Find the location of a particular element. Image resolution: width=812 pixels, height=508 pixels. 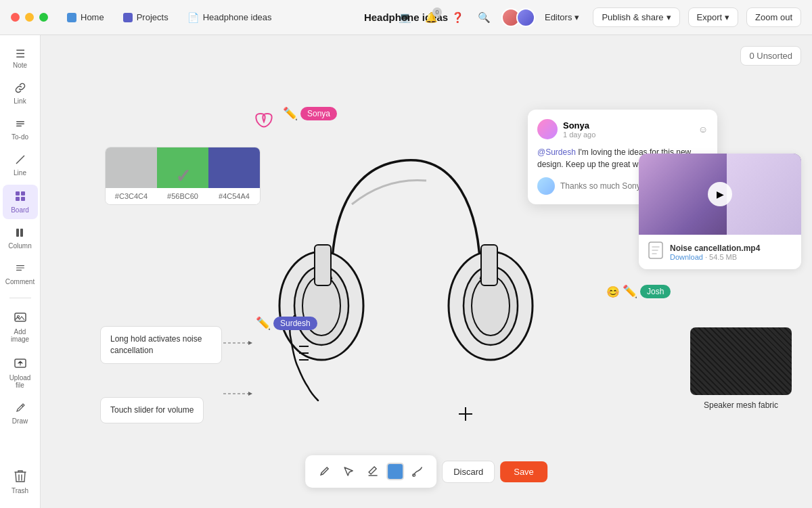

upload-label: Upload file is located at coordinates (20, 382).